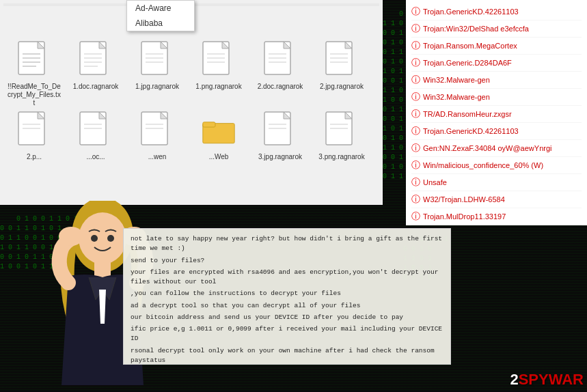  I want to click on file-name-2jpg: 2.jpg.ragnarok, so click(342, 87).